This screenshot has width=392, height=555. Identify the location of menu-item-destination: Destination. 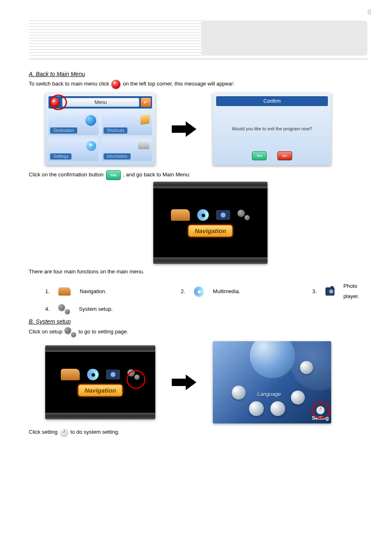
(74, 124).